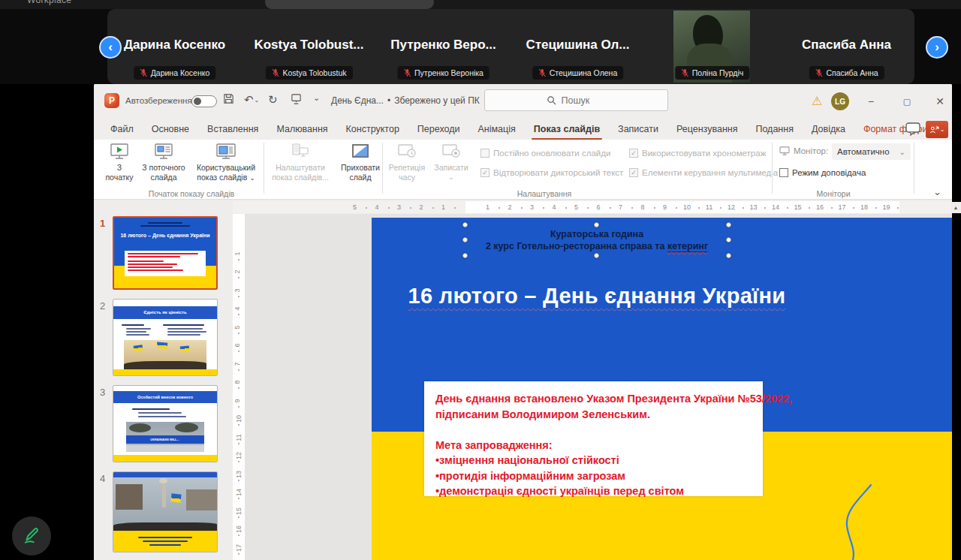 Image resolution: width=961 pixels, height=560 pixels. Describe the element at coordinates (913, 129) in the screenshot. I see `comment-icon` at that location.